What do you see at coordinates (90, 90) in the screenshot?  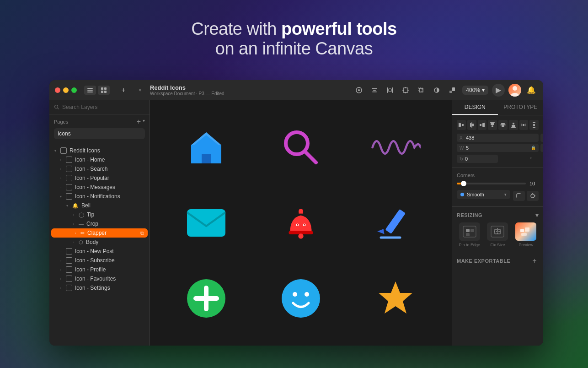 I see `list-view-icon` at bounding box center [90, 90].